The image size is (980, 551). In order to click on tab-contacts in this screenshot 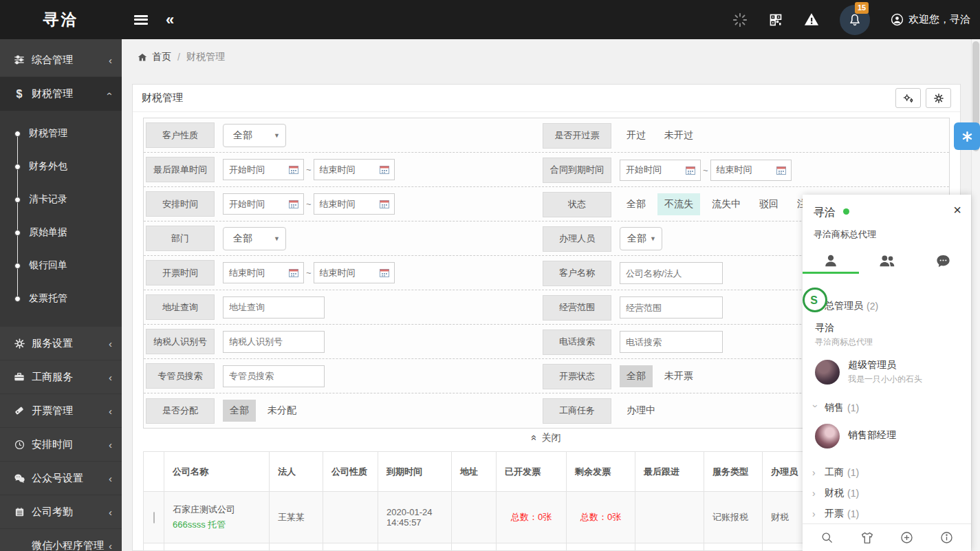, I will do `click(831, 261)`.